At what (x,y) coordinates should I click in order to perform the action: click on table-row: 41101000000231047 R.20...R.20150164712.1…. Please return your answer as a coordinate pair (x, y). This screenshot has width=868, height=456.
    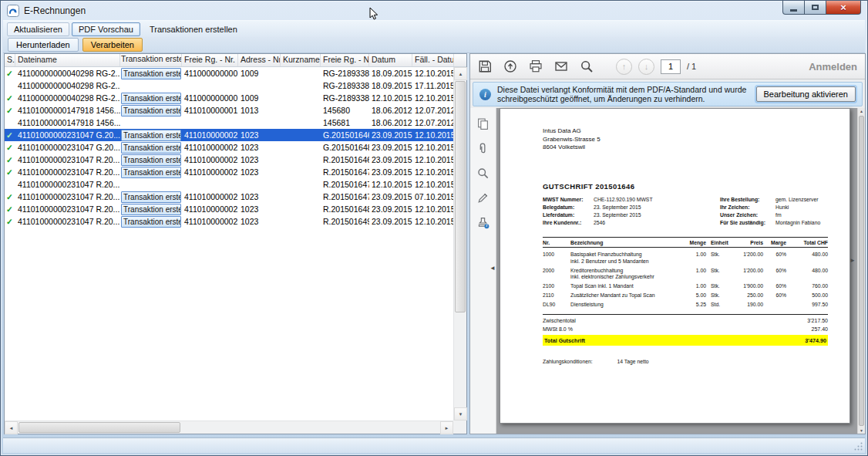
    Looking at the image, I should click on (229, 184).